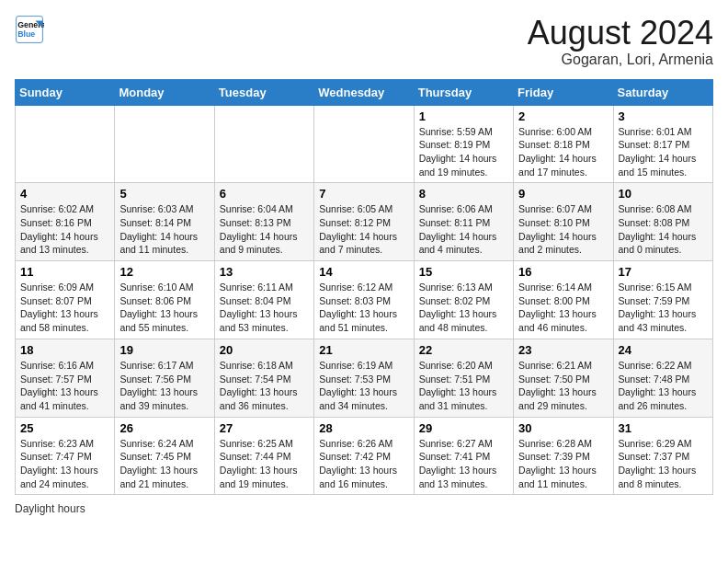 This screenshot has height=563, width=728. Describe the element at coordinates (563, 300) in the screenshot. I see `calendar-cell: 16Sunrise: 6:14 AMSunset: 8:00 PMDayligh…` at that location.